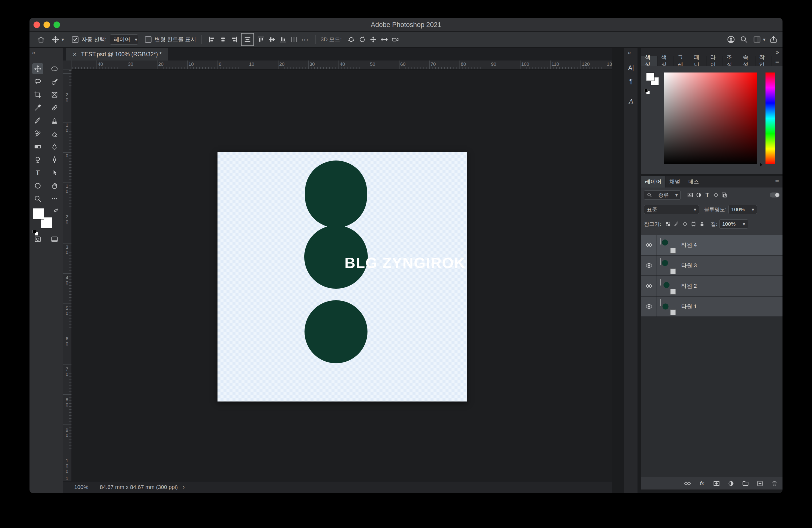  What do you see at coordinates (305, 40) in the screenshot?
I see `more-options-icon: ⋯` at bounding box center [305, 40].